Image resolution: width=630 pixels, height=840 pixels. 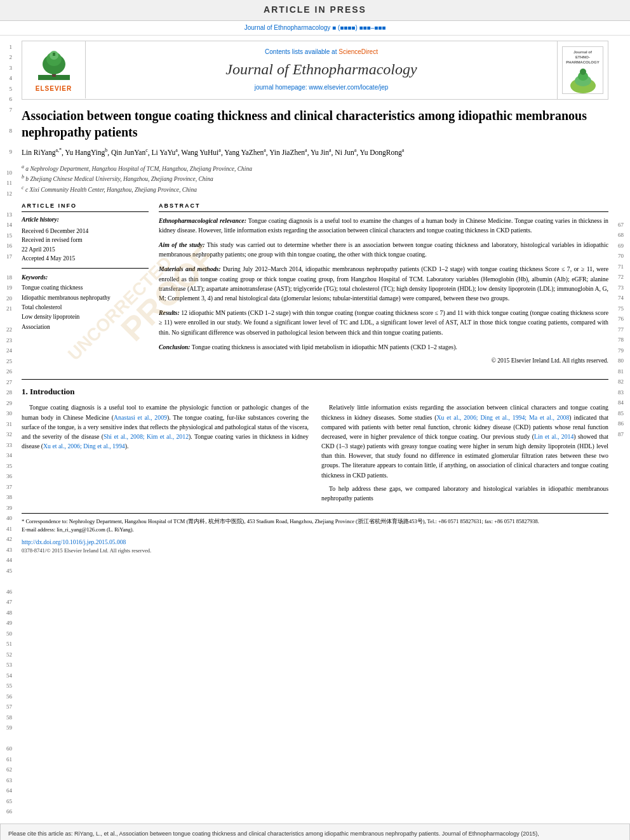 I want to click on footnote-area: * Correspondence to: Nephrology Departme…, so click(x=315, y=534).